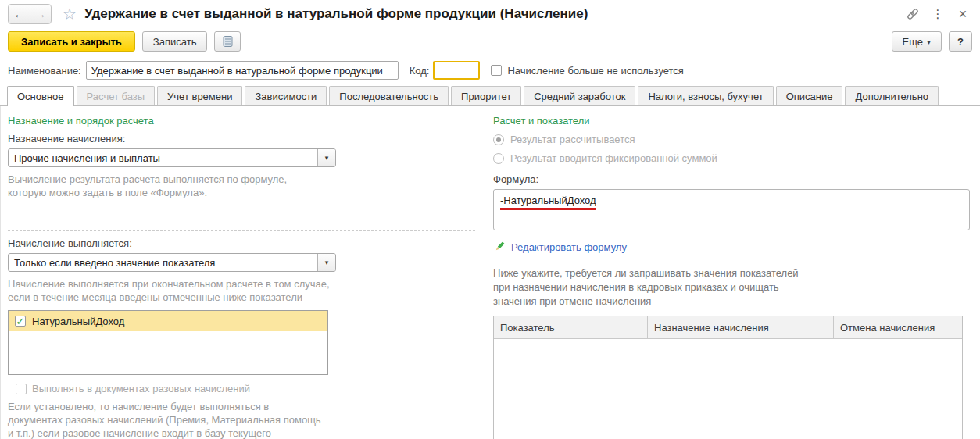 Image resolution: width=980 pixels, height=439 pixels. I want to click on tab-time-tracking: Учет времени, so click(200, 95).